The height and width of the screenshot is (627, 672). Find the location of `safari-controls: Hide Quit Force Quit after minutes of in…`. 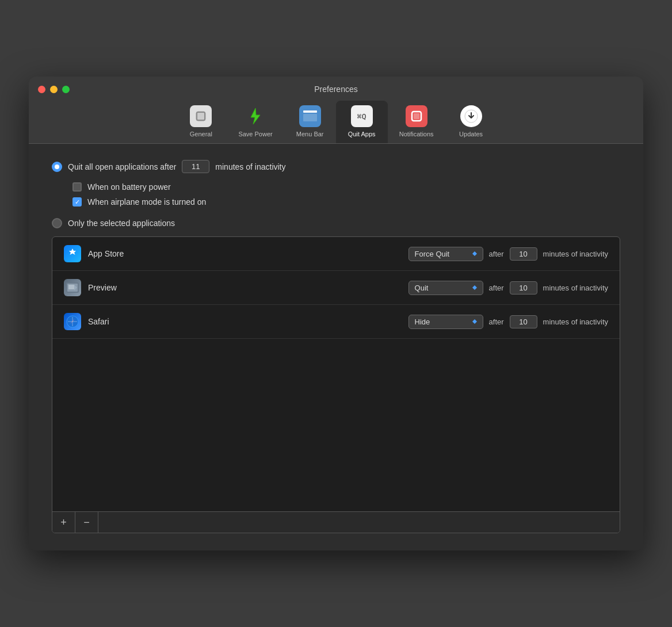

safari-controls: Hide Quit Force Quit after minutes of in… is located at coordinates (509, 322).